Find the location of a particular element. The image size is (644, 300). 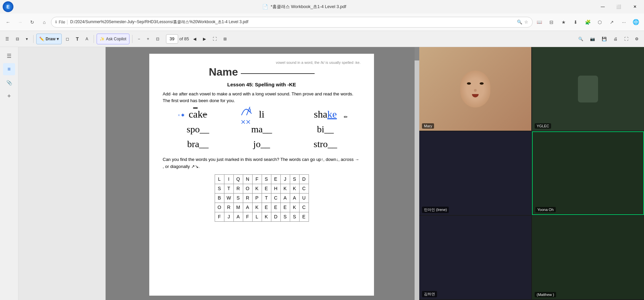

wordsearch-cell: D is located at coordinates (304, 179).